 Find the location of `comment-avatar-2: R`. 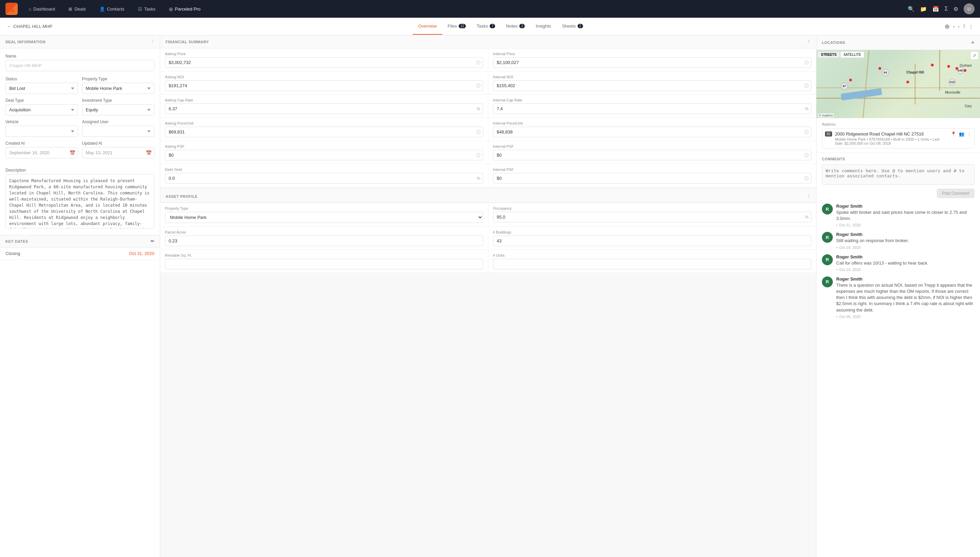

comment-avatar-2: R is located at coordinates (827, 260).